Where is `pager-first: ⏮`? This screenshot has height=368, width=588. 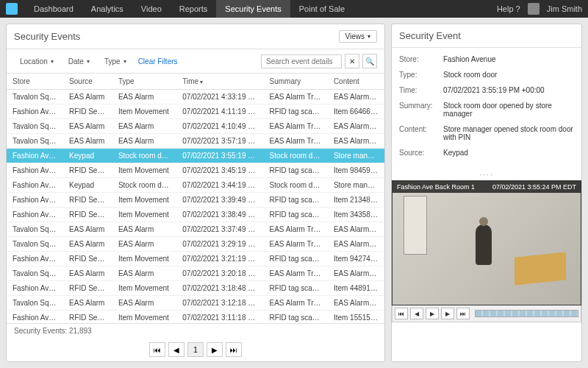
pager-first: ⏮ is located at coordinates (157, 350).